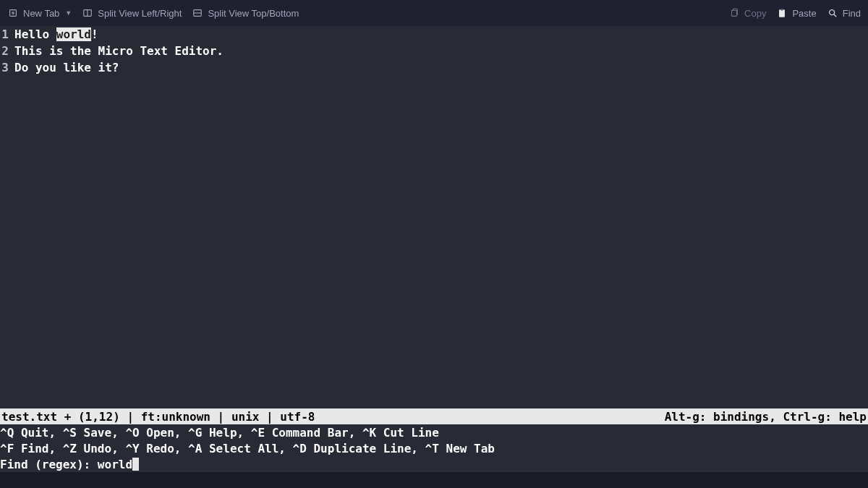  Describe the element at coordinates (67, 68) in the screenshot. I see `line-text: Do you like it?` at that location.